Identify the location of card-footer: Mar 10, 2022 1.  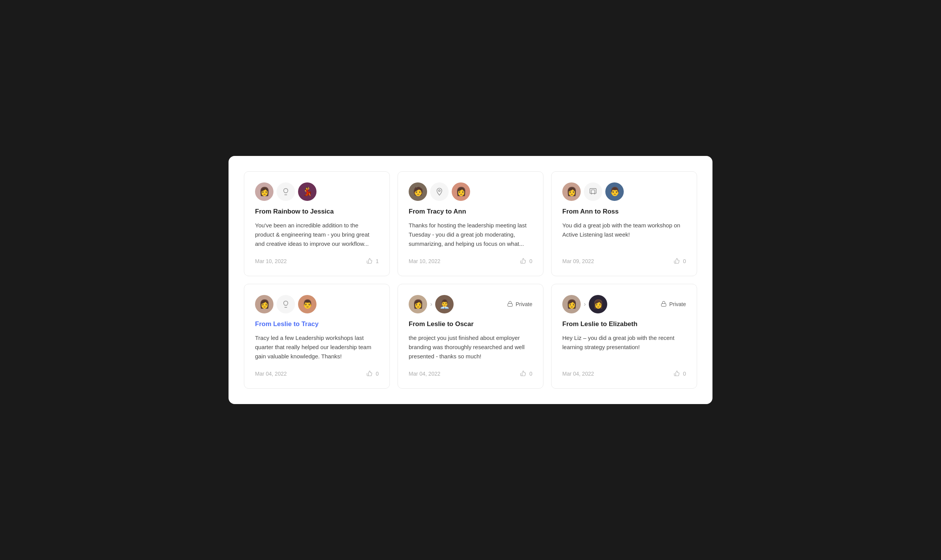
(317, 261).